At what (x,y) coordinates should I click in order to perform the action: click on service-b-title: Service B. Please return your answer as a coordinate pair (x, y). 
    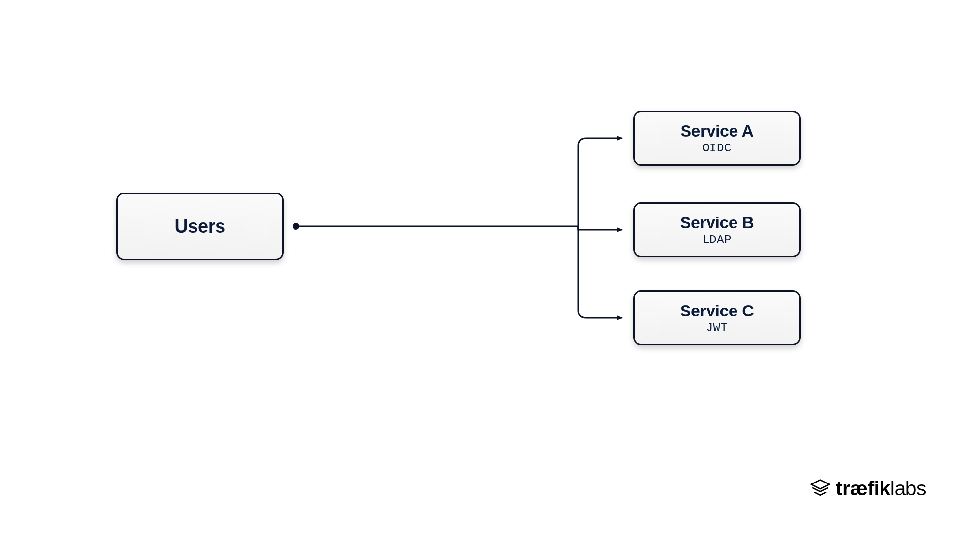
    Looking at the image, I should click on (717, 222).